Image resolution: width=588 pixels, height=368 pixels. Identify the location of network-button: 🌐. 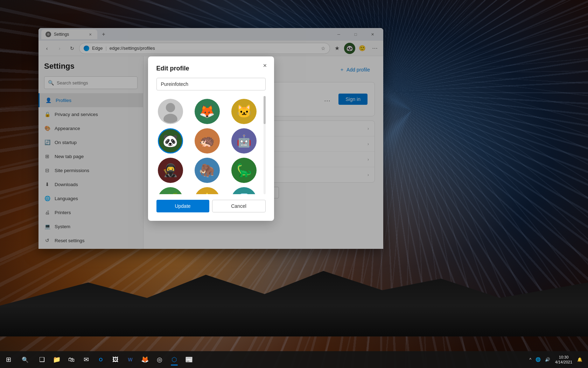
(538, 360).